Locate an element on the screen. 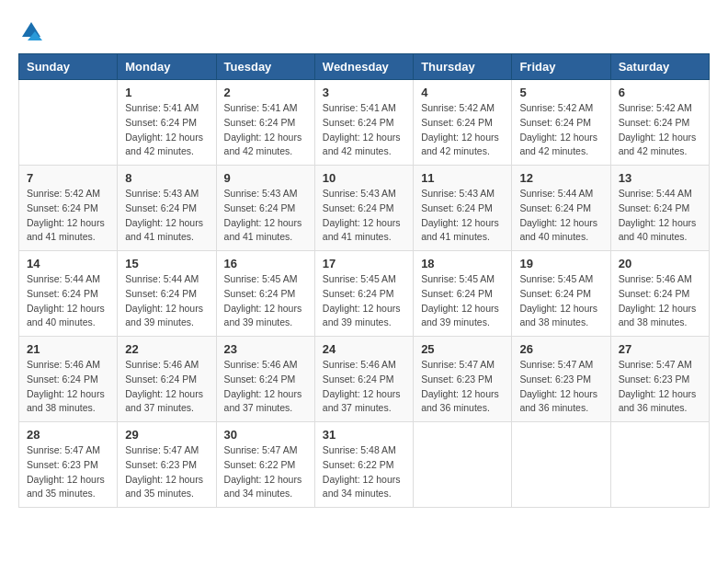 Image resolution: width=728 pixels, height=563 pixels. calendar-cell: 27Sunrise: 5:47 AM Sunset: 6:23 PM Dayli… is located at coordinates (660, 379).